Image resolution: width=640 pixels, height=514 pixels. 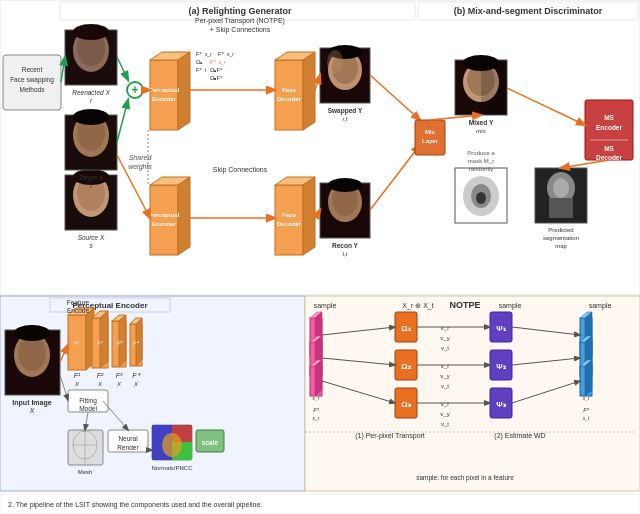 What do you see at coordinates (141, 158) in the screenshot?
I see `svg-text: Shared` at bounding box center [141, 158].